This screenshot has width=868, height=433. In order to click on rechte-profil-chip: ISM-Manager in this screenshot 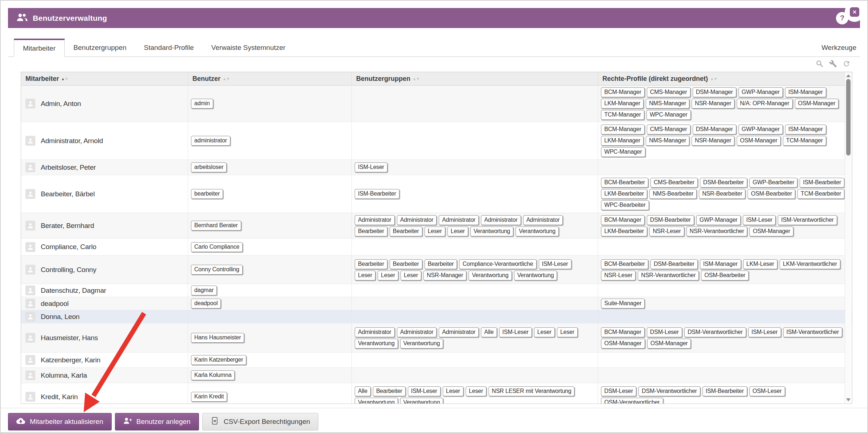, I will do `click(805, 130)`.